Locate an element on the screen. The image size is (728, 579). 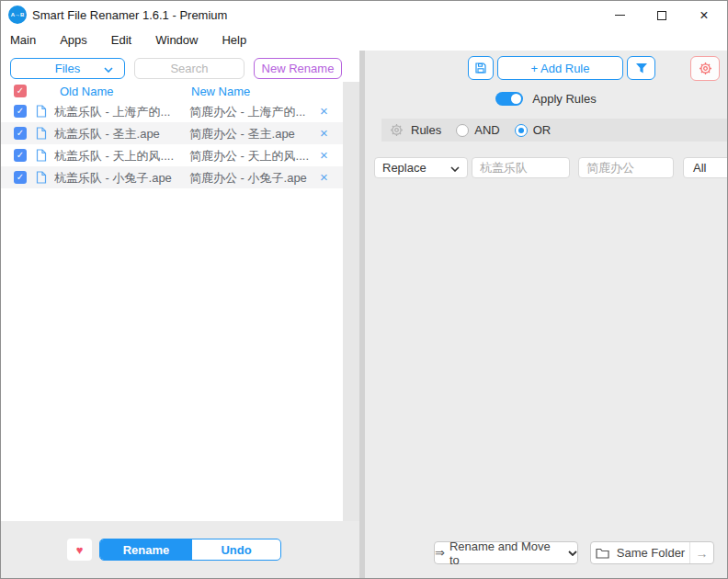
files-dropdown: Files is located at coordinates (68, 68).